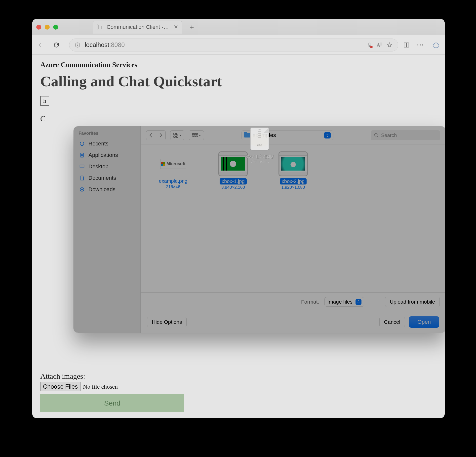 This screenshot has height=457, width=476. Describe the element at coordinates (233, 182) in the screenshot. I see `file-name: xbox-1.jpg` at that location.